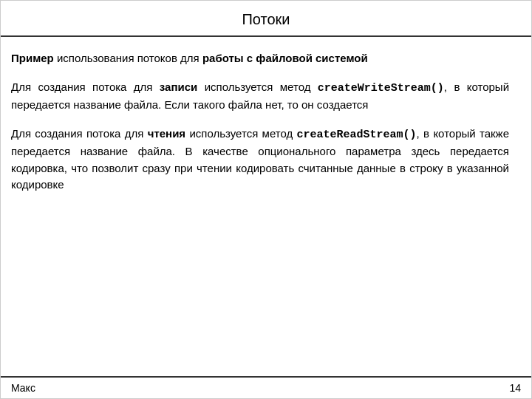 Image resolution: width=532 pixels, height=399 pixels. Describe the element at coordinates (24, 388) in the screenshot. I see `footer-author: Макс` at that location.